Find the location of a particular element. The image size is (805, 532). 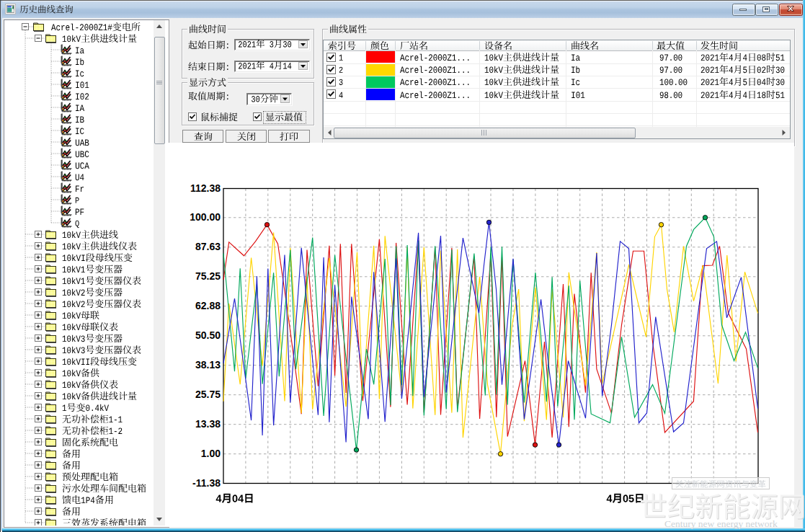

svg-text: 62.88 is located at coordinates (208, 306).